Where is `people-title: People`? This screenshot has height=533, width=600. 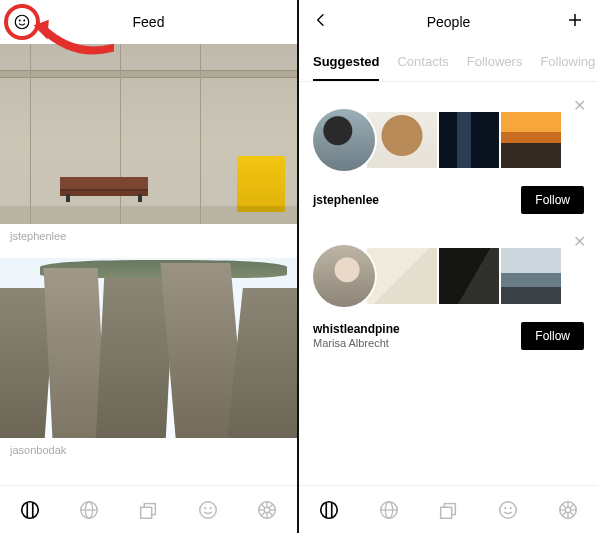
people-title: People is located at coordinates (448, 22).